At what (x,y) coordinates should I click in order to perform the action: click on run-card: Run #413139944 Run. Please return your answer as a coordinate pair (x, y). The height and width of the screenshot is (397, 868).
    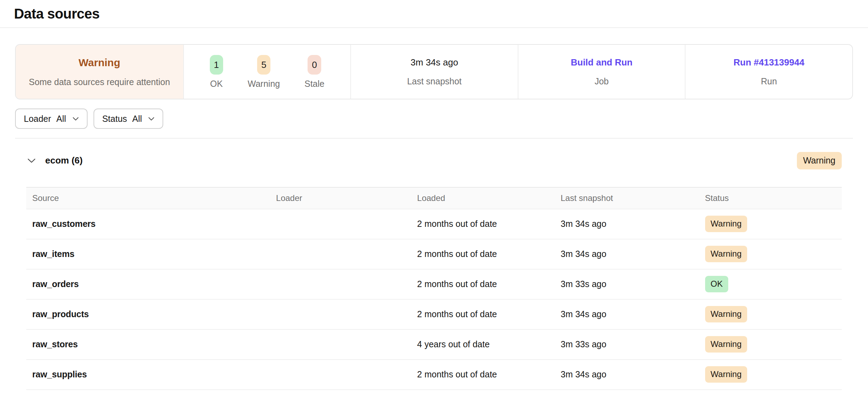
    Looking at the image, I should click on (769, 72).